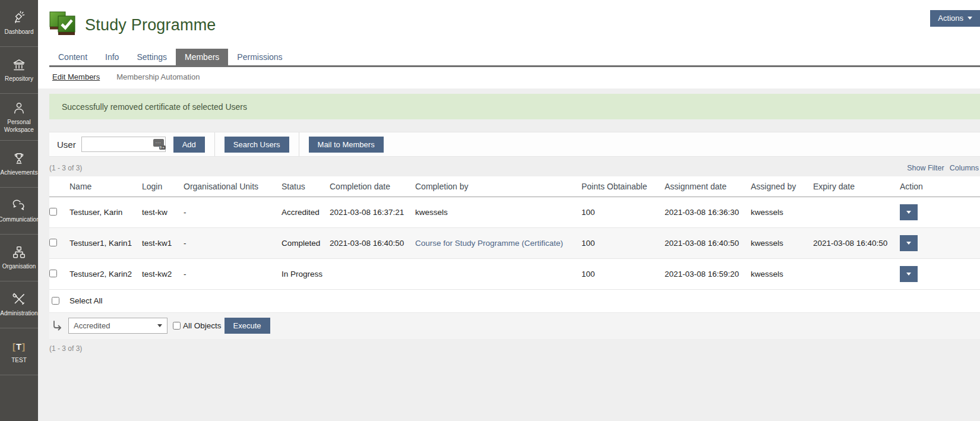 Image resolution: width=980 pixels, height=421 pixels. What do you see at coordinates (233, 186) in the screenshot?
I see `col-org-units: Organisational Units` at bounding box center [233, 186].